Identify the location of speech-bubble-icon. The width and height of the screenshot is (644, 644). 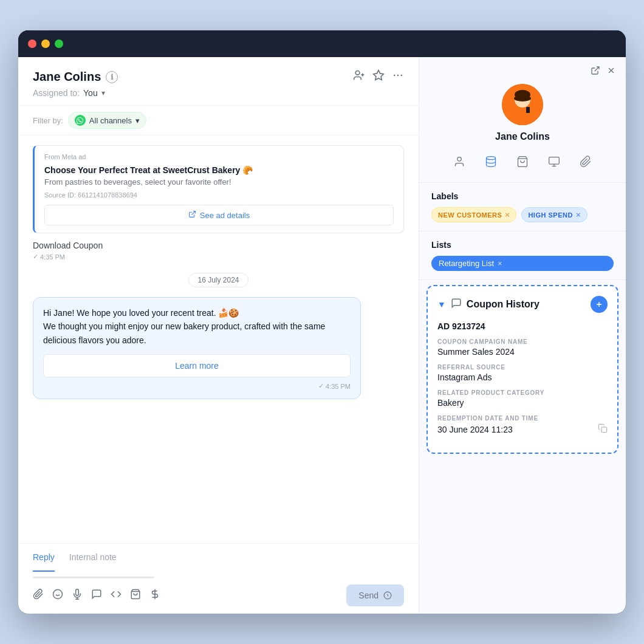
(456, 304).